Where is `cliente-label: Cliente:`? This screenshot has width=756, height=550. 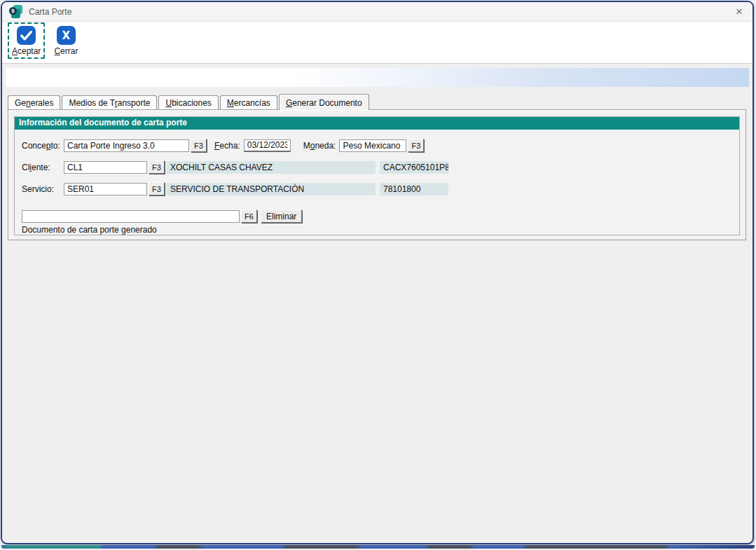
cliente-label: Cliente: is located at coordinates (43, 167).